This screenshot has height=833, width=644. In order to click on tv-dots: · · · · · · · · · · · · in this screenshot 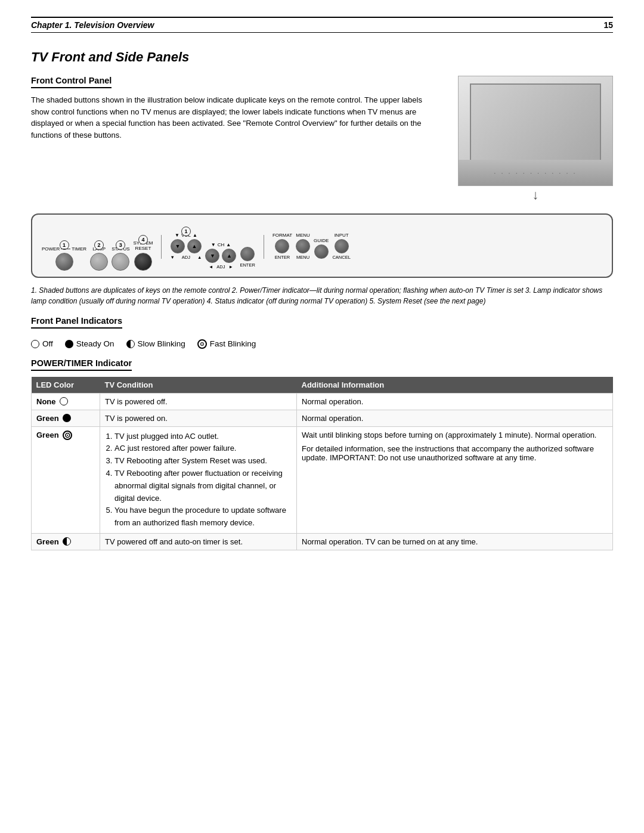, I will do `click(535, 173)`.